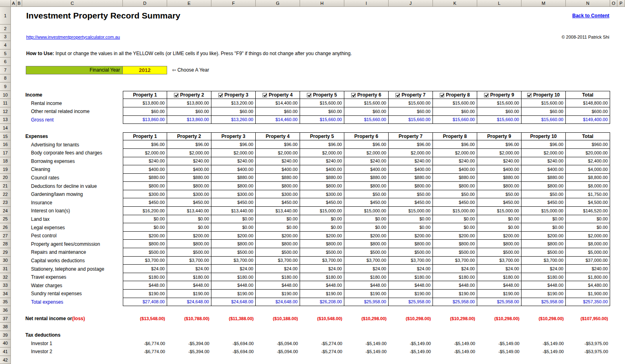 This screenshot has height=364, width=625. Describe the element at coordinates (234, 261) in the screenshot. I see `cell-F30: $3,700.00` at that location.